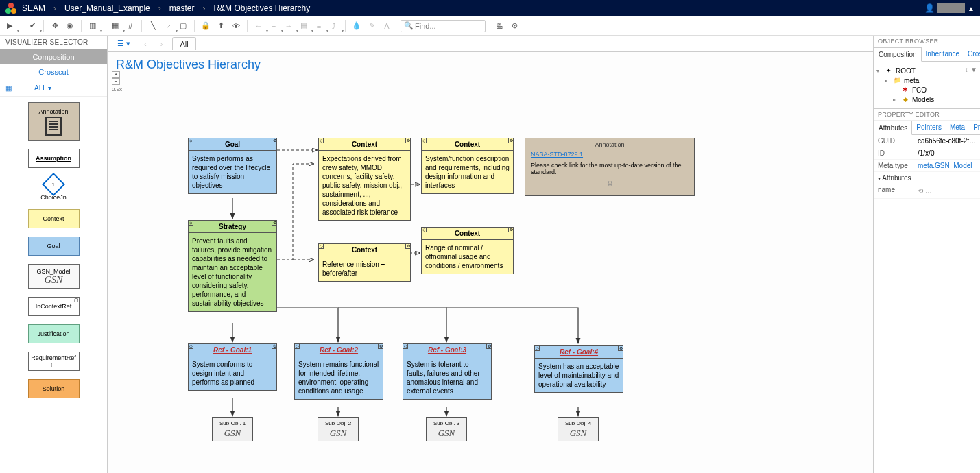 This screenshot has width=980, height=473. I want to click on lock-icon: 🔒, so click(206, 26).